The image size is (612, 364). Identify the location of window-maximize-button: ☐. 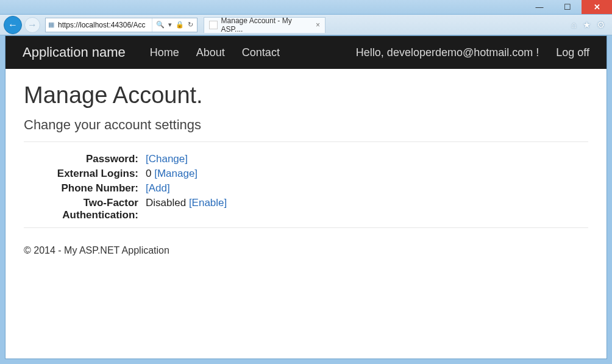
(568, 7).